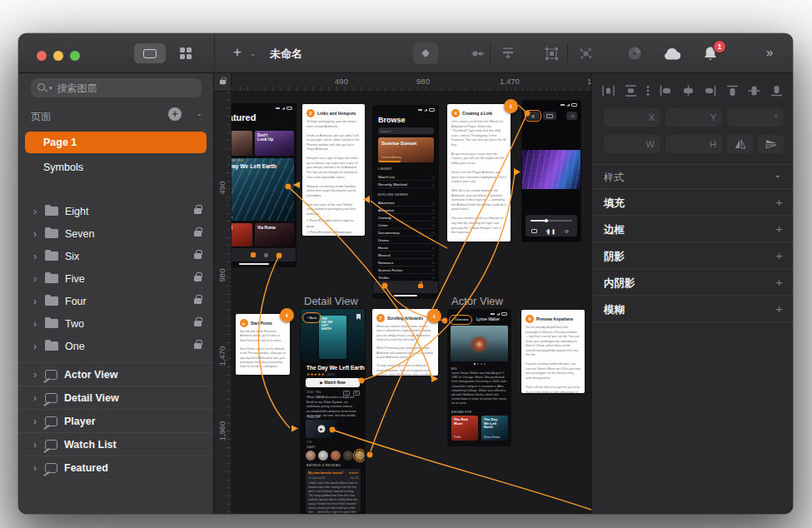 This screenshot has height=528, width=812. What do you see at coordinates (275, 235) in the screenshot?
I see `movie-tile-via-roma: Via Roma` at bounding box center [275, 235].